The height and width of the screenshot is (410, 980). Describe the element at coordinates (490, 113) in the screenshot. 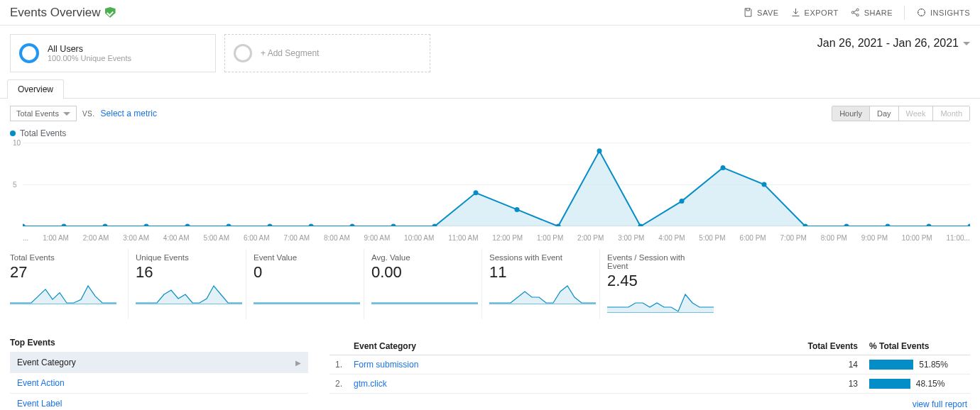

I see `chart-controls: Total Events VS. Select a metric Hourly …` at that location.